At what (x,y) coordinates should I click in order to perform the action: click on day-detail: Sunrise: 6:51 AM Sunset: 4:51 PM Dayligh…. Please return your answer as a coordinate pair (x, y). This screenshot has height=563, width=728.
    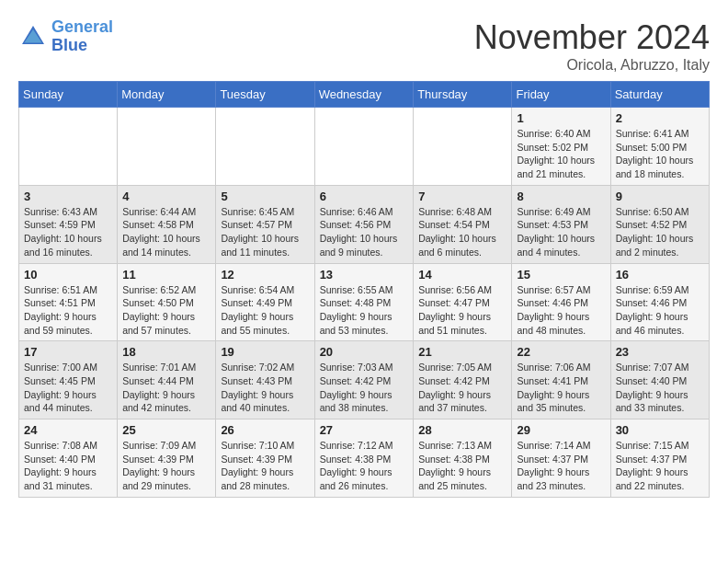
    Looking at the image, I should click on (68, 311).